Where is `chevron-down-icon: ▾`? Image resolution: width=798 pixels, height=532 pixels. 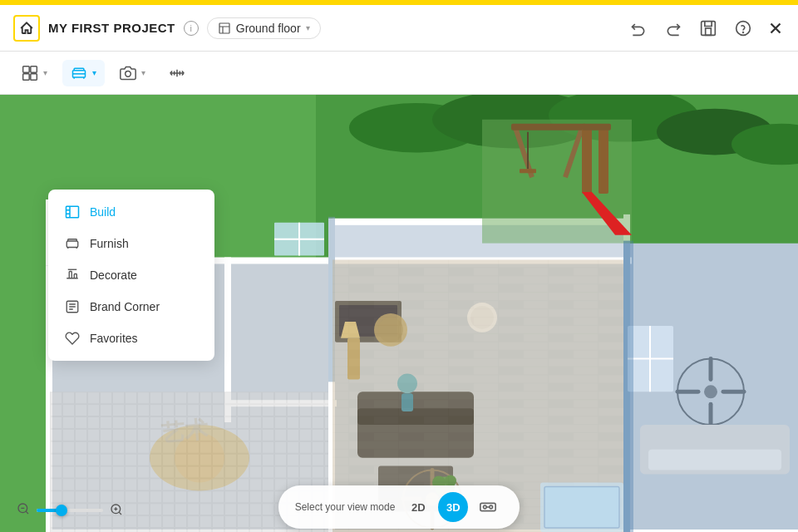
chevron-down-icon: ▾ is located at coordinates (308, 28).